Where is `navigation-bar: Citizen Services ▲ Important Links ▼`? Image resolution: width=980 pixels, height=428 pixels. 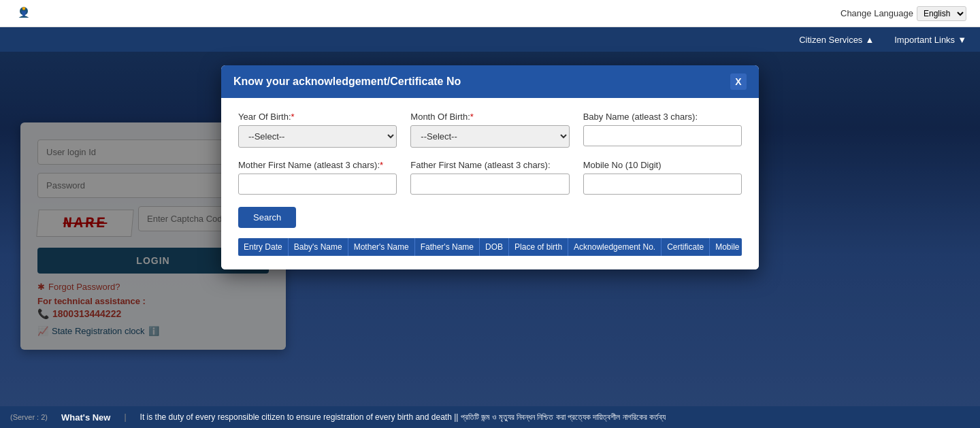
navigation-bar: Citizen Services ▲ Important Links ▼ is located at coordinates (490, 39).